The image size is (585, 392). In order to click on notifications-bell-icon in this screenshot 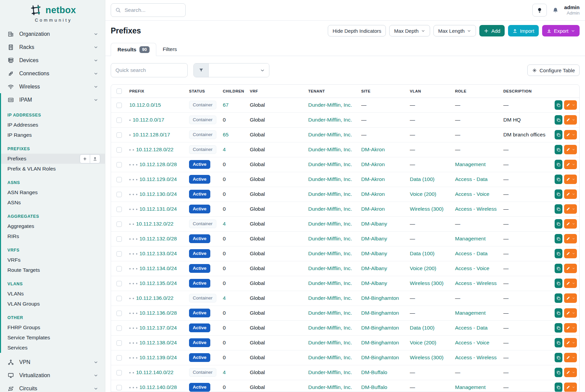, I will do `click(556, 10)`.